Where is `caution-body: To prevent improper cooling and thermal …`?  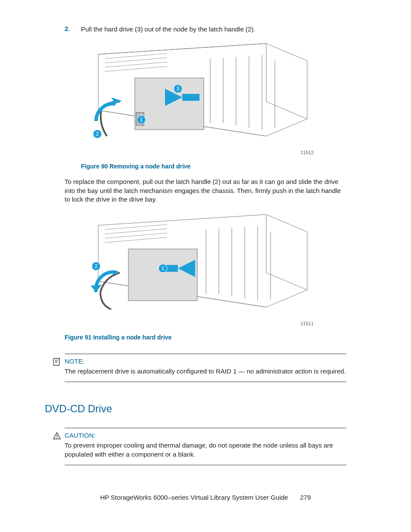 caution-body: To prevent improper cooling and thermal … is located at coordinates (206, 450).